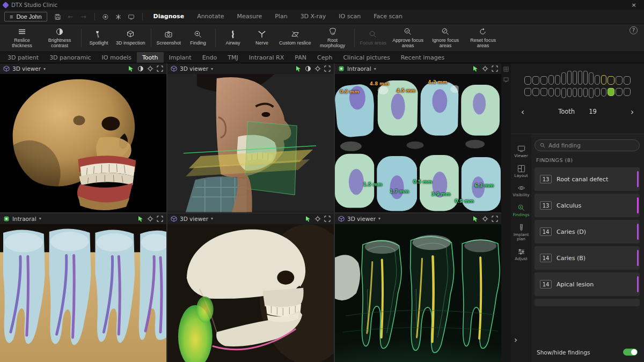 The width and height of the screenshot is (644, 362). What do you see at coordinates (521, 255) in the screenshot?
I see `sidenav-adjust: Adjust` at bounding box center [521, 255].